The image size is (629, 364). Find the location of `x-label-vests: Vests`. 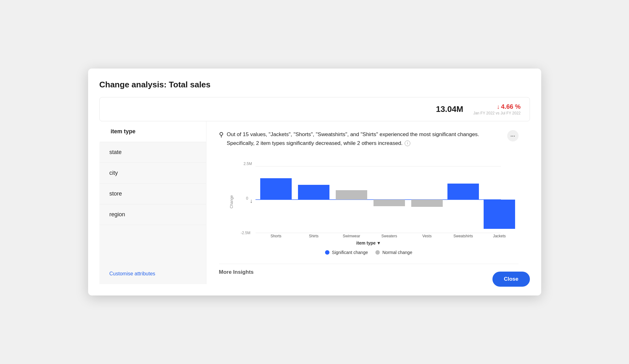

x-label-vests: Vests is located at coordinates (427, 236).